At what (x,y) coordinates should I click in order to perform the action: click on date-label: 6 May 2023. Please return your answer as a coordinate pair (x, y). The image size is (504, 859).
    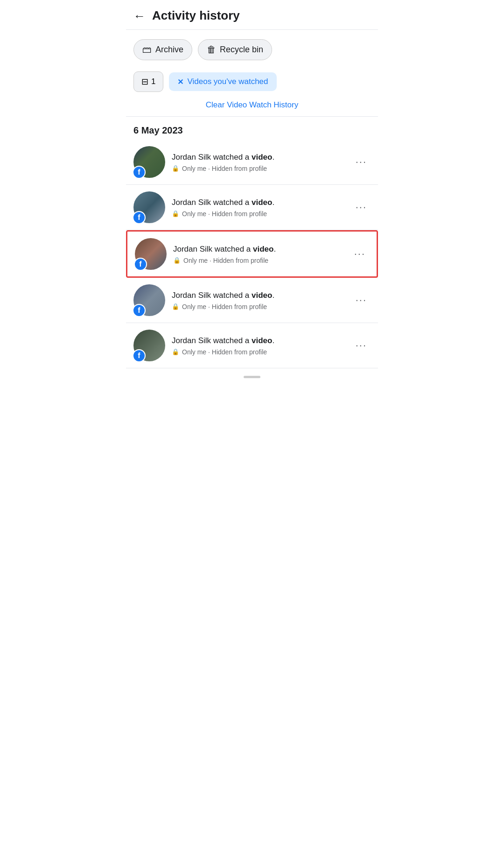
    Looking at the image, I should click on (158, 130).